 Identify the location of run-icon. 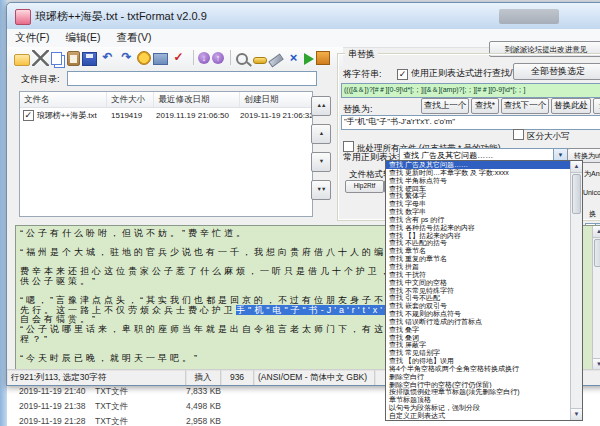
(309, 59).